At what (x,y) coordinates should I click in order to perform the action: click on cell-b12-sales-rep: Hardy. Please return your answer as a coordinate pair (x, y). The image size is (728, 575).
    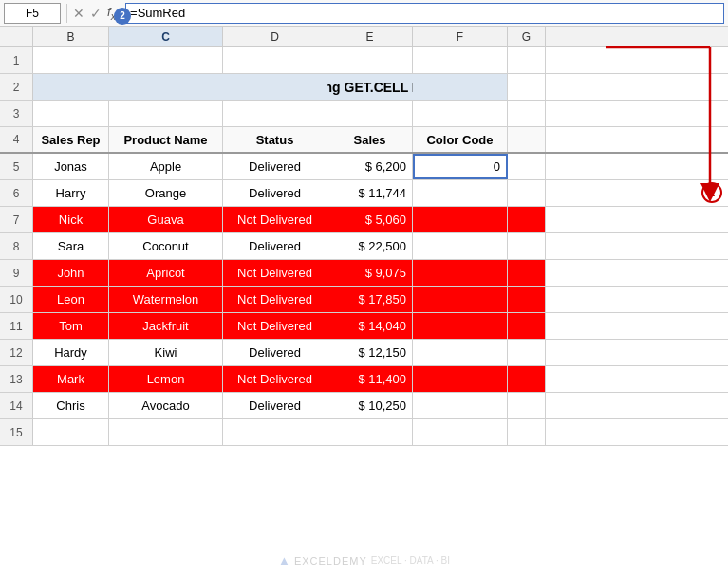
    Looking at the image, I should click on (71, 353).